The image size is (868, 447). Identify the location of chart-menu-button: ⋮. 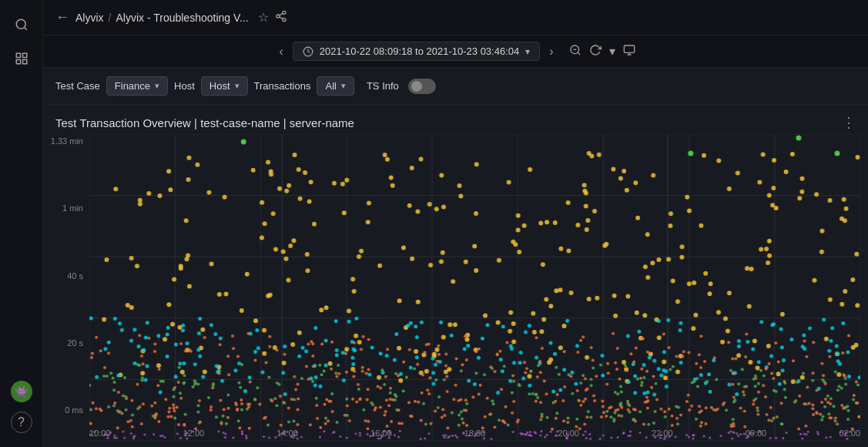
(849, 123).